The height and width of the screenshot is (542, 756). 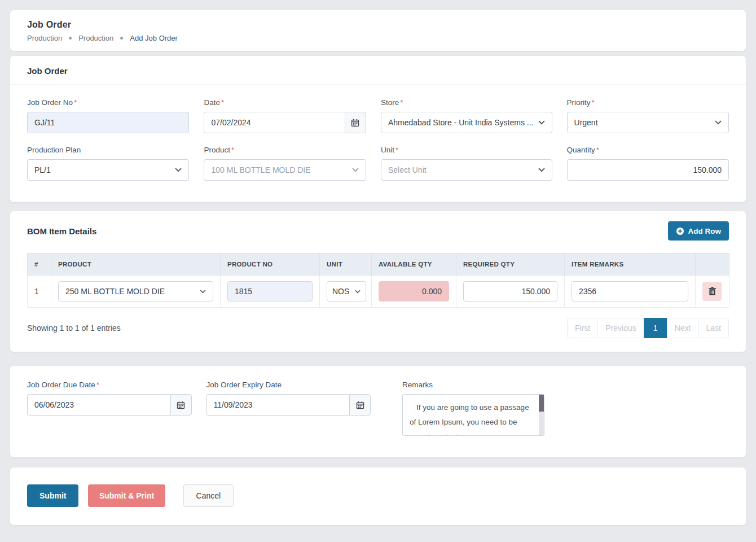 What do you see at coordinates (621, 328) in the screenshot?
I see `pagination-previous-button: Previous` at bounding box center [621, 328].